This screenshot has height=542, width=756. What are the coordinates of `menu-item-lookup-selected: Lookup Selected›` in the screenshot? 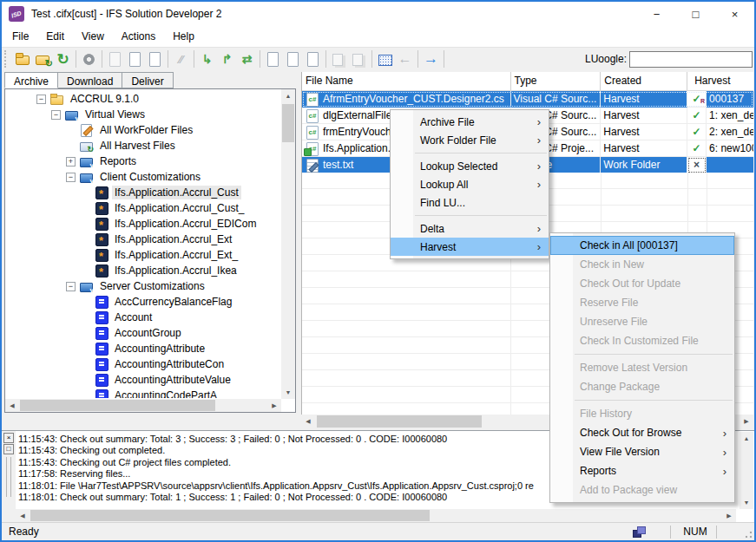 It's located at (470, 167).